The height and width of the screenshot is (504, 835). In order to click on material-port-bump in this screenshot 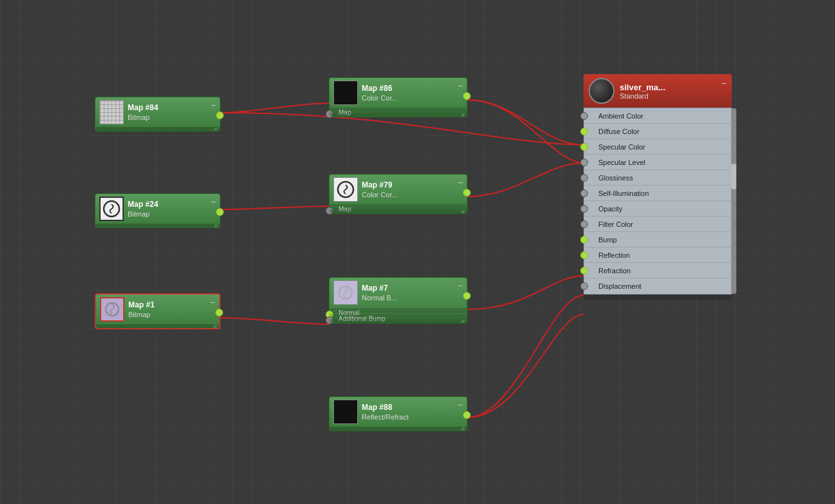, I will do `click(584, 240)`.